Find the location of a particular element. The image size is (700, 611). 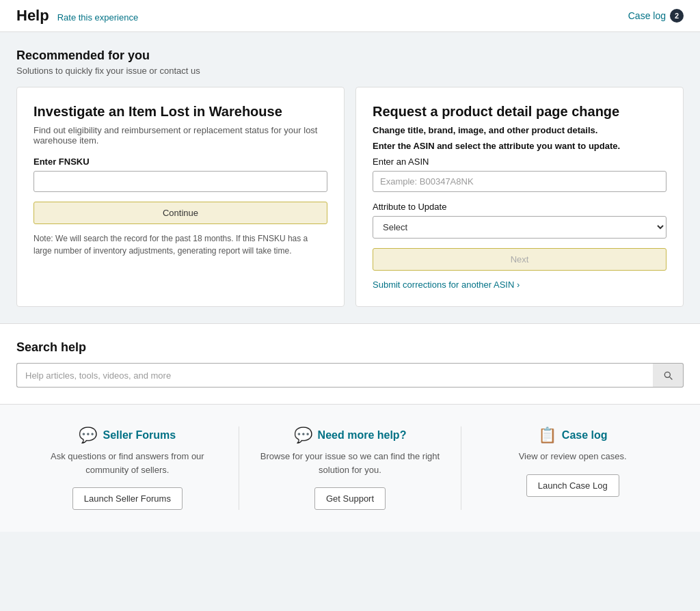

search-title: Search help is located at coordinates (350, 347).